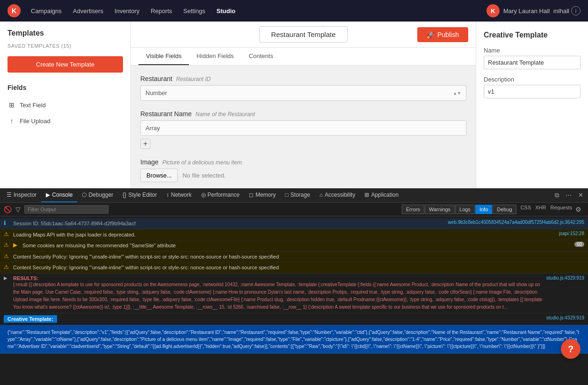 The height and width of the screenshot is (385, 588). What do you see at coordinates (12, 105) in the screenshot?
I see `text-field-icon: ⊞` at bounding box center [12, 105].